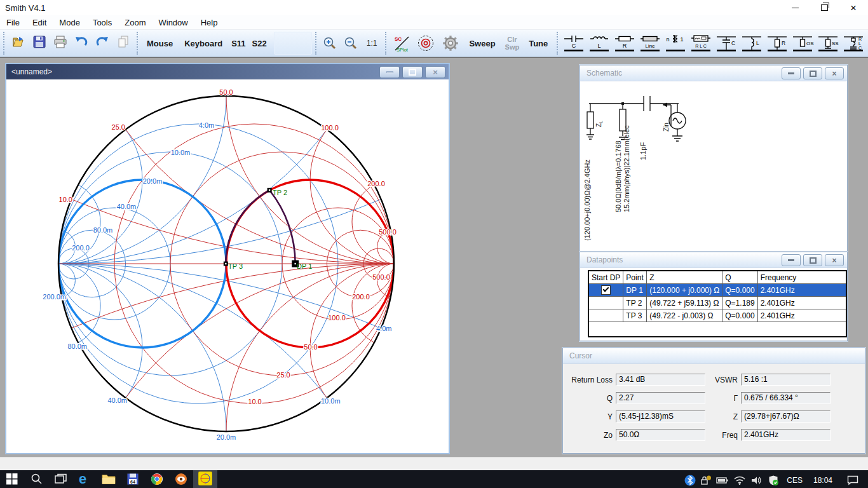 Image resolution: width=868 pixels, height=488 pixels. What do you see at coordinates (773, 480) in the screenshot?
I see `defender-icon` at bounding box center [773, 480].